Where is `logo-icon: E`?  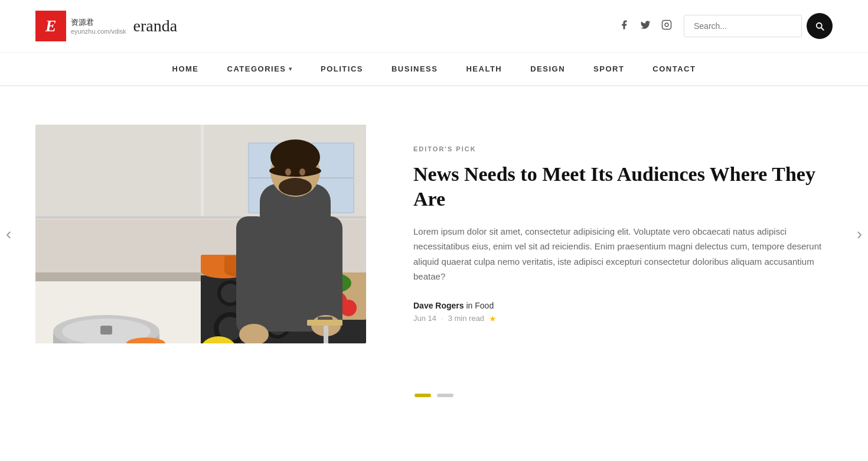
logo-icon: E is located at coordinates (51, 26).